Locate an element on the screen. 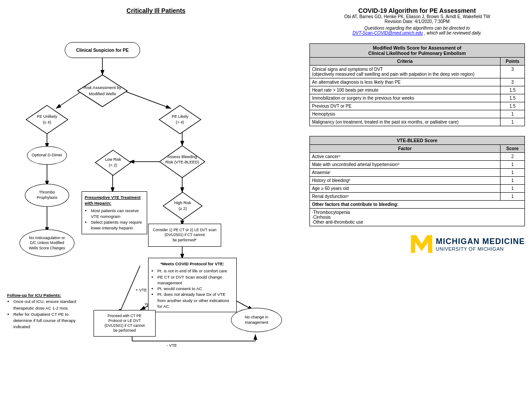 Image resolution: width=532 pixels, height=411 pixels. vte-other-items-row: ·Thrombocytopenia ·Cirrhosis ·Other anti… is located at coordinates (417, 217).